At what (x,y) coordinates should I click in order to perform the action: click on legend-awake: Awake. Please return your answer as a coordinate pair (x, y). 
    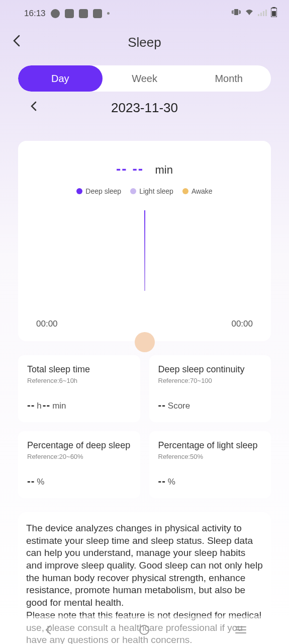
    Looking at the image, I should click on (198, 191).